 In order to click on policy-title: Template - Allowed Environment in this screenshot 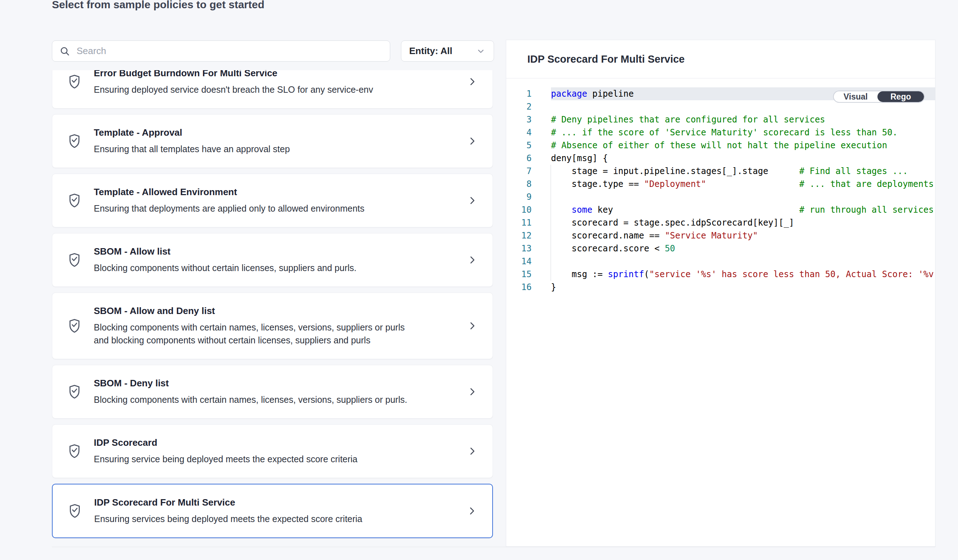, I will do `click(229, 192)`.